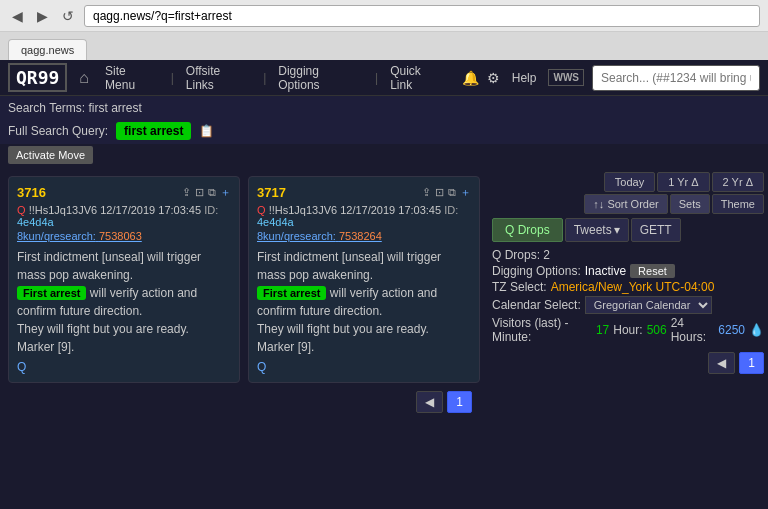  I want to click on tab-row: Q Drops Tweets ▾ GETT, so click(628, 230).